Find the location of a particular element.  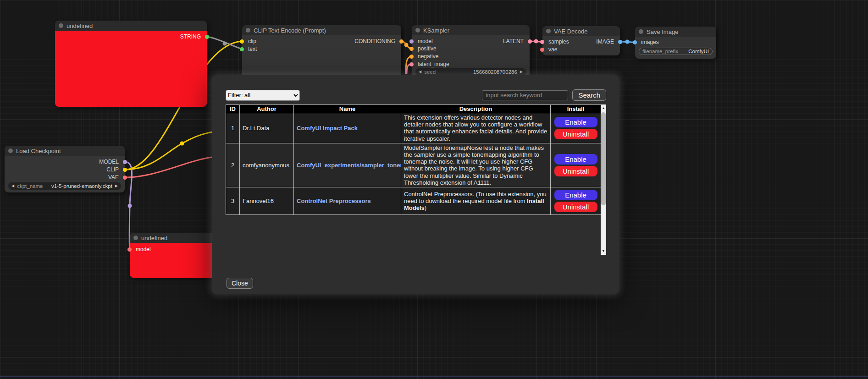

slot-label: STRING is located at coordinates (191, 37).